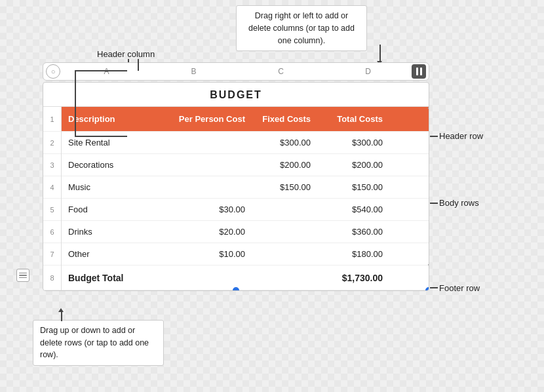 Image resolution: width=544 pixels, height=392 pixels. I want to click on pause-bar-right, so click(421, 71).